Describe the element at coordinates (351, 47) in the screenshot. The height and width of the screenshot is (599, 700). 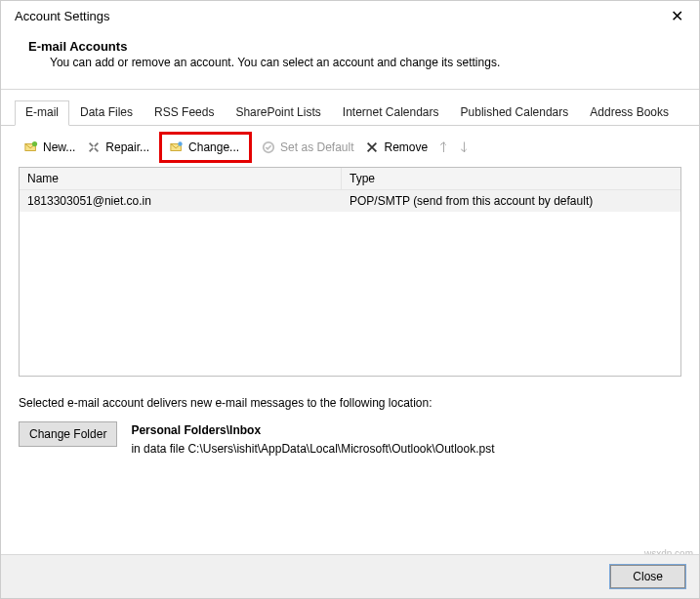
I see `header-title: E-mail Accounts` at that location.